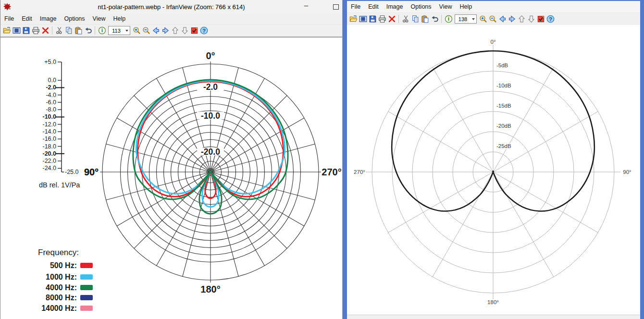 The width and height of the screenshot is (644, 319). What do you see at coordinates (463, 19) in the screenshot?
I see `zoom-level-value: 138` at bounding box center [463, 19].